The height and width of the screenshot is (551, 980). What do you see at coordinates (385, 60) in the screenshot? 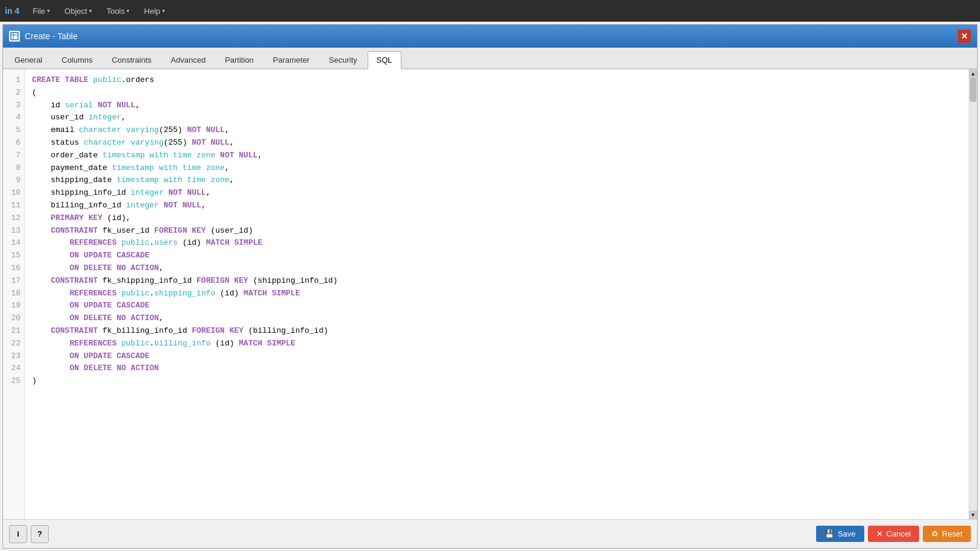
I see `tab-sql: SQL` at bounding box center [385, 60].